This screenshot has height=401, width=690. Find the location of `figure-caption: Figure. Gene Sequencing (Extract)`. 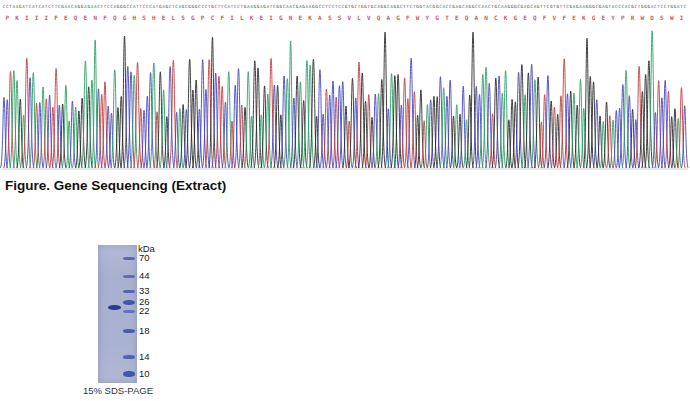

figure-caption: Figure. Gene Sequencing (Extract) is located at coordinates (116, 186).